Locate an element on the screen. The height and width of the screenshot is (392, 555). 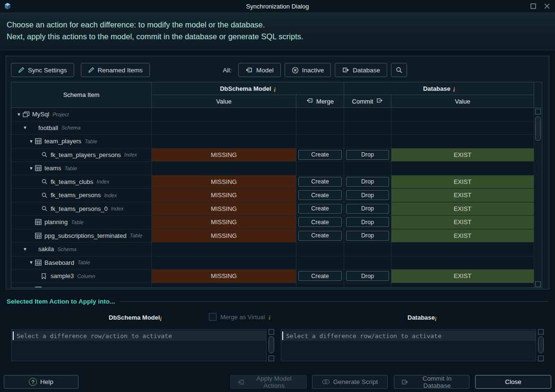
schema-item-cell: fk_teams_persons_0Index is located at coordinates (81, 209).